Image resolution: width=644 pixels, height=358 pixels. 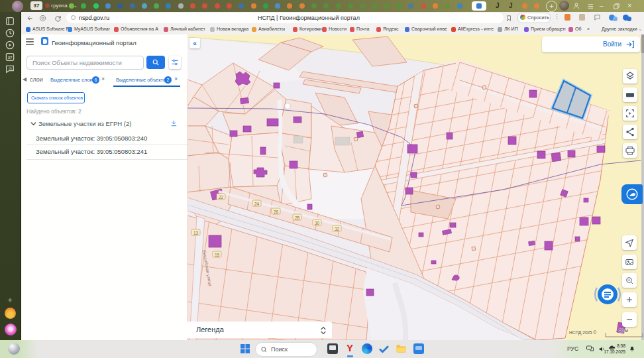 I want to click on svg-text: 24, so click(x=257, y=204).